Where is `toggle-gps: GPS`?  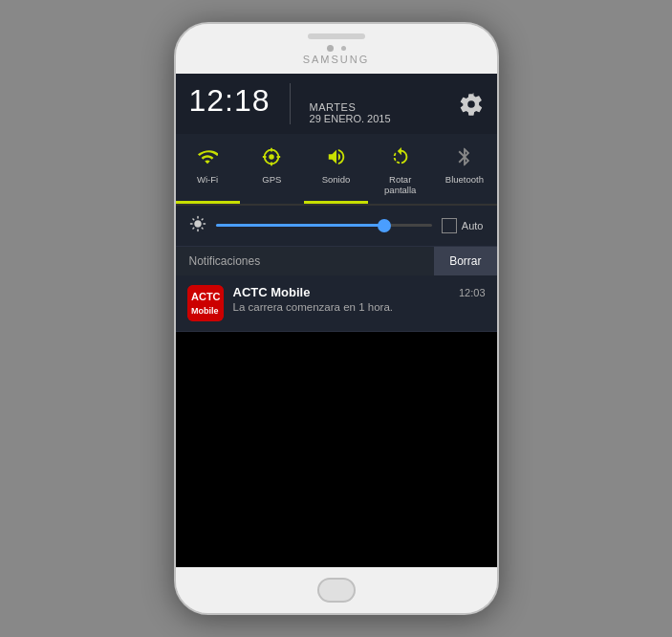 toggle-gps: GPS is located at coordinates (271, 168).